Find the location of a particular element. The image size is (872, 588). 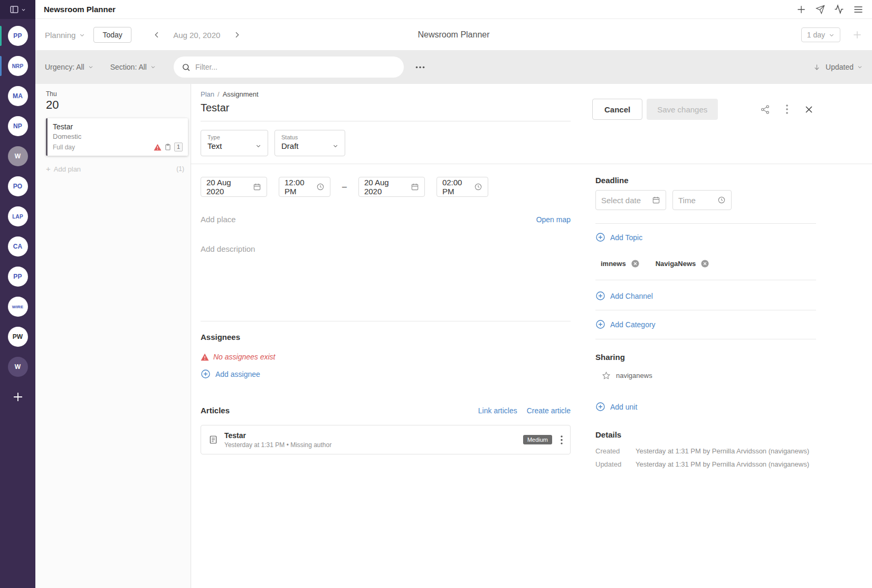

articles-heading: Articles is located at coordinates (215, 411).